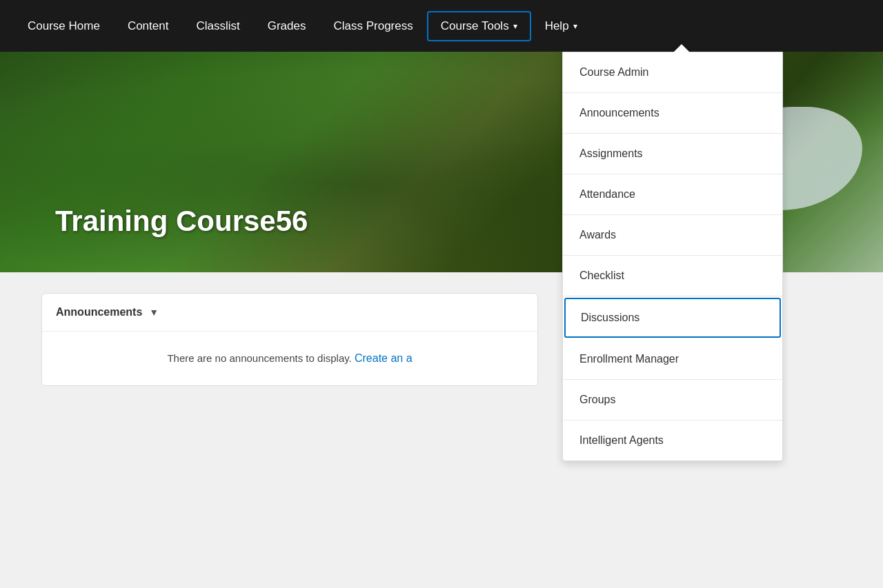 The height and width of the screenshot is (588, 883). What do you see at coordinates (673, 360) in the screenshot?
I see `dropdown-item-enrollment-manager: Enrollment Manager` at bounding box center [673, 360].